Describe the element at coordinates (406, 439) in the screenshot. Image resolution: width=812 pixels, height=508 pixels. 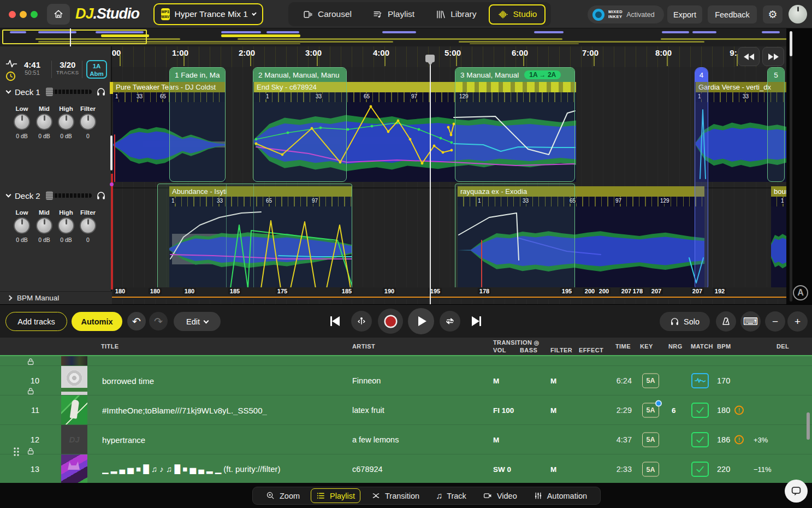
I see `playlist-row-12: 12 DJ hypertrance a few lemons M 4:37 5A…` at that location.